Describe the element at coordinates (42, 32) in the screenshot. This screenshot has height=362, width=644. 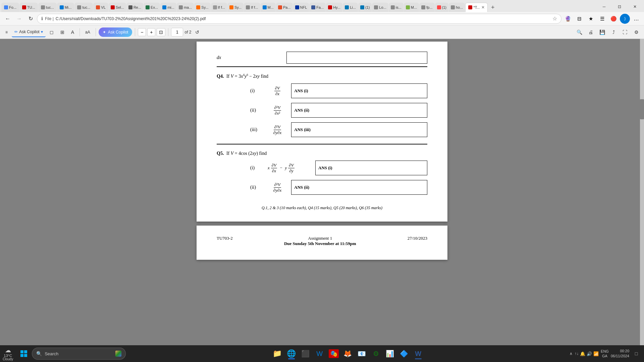
I see `draw-dropdown-icon: ▾` at that location.